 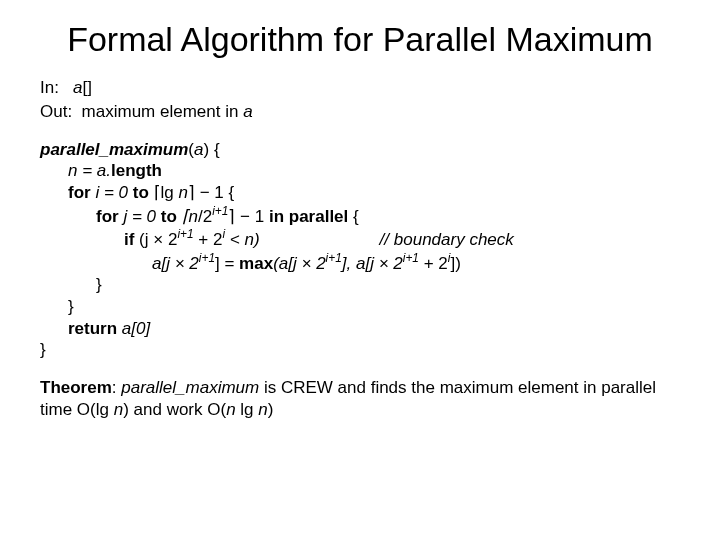 What do you see at coordinates (88, 88) in the screenshot?
I see `in-suffix: []` at bounding box center [88, 88].